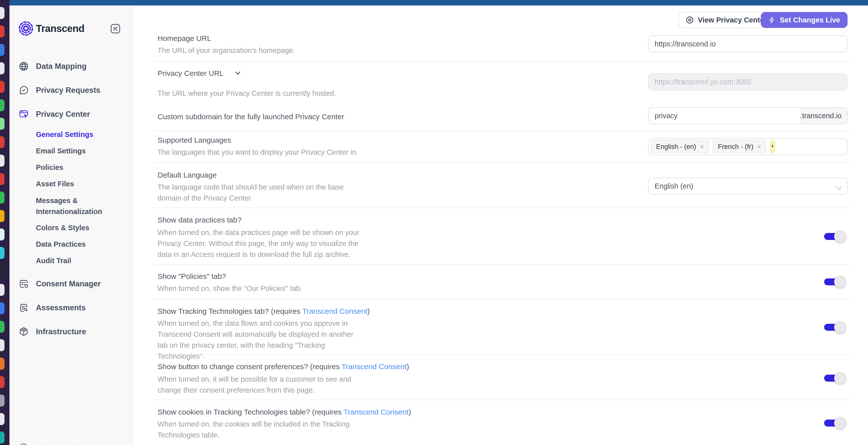 Image resolution: width=868 pixels, height=445 pixels. Describe the element at coordinates (500, 378) in the screenshot. I see `setting-row-change-consent-preferences: Show button to change consent preference…` at that location.